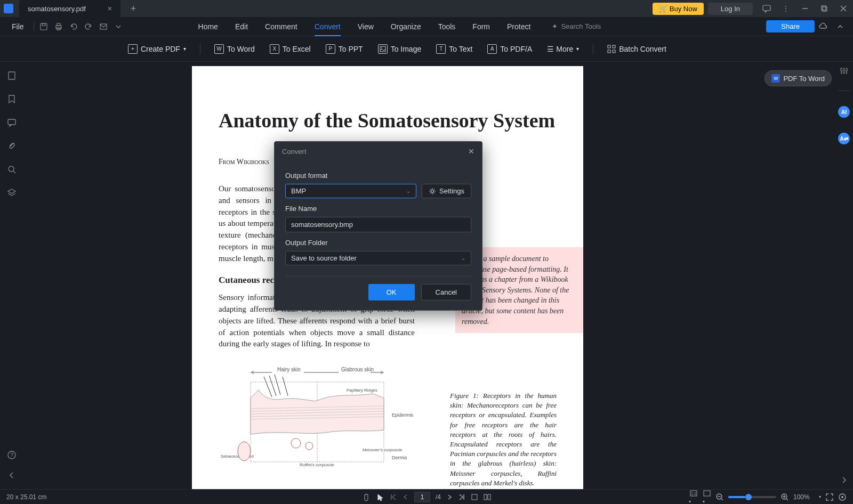 The image size is (853, 504). Describe the element at coordinates (840, 27) in the screenshot. I see `collapse-ribbon-icon` at that location.